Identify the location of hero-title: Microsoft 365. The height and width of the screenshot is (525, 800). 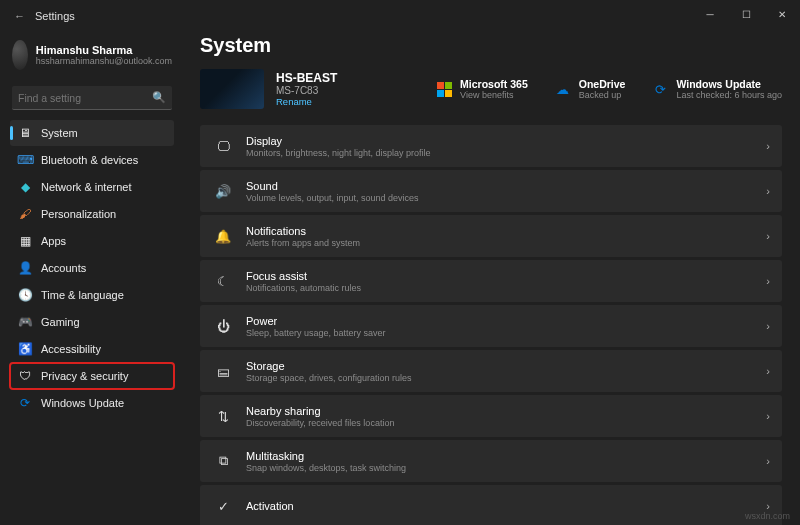
(494, 84).